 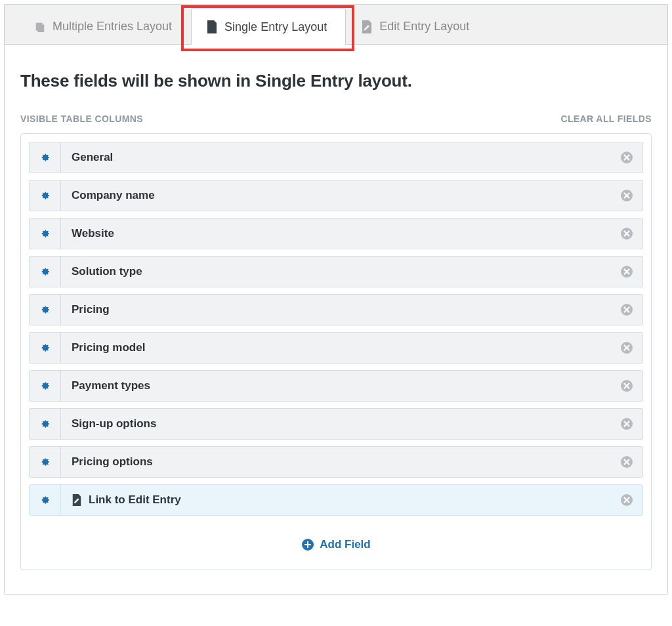 What do you see at coordinates (336, 234) in the screenshot?
I see `field-label: Website` at bounding box center [336, 234].